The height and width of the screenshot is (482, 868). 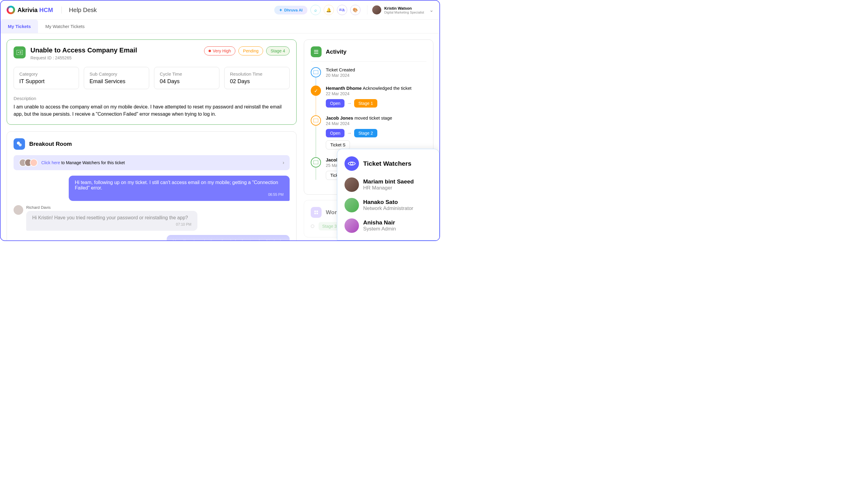 I want to click on timeline-item: ✓ Hemanth Dhome Acknowledged the ticket …, so click(x=369, y=96).